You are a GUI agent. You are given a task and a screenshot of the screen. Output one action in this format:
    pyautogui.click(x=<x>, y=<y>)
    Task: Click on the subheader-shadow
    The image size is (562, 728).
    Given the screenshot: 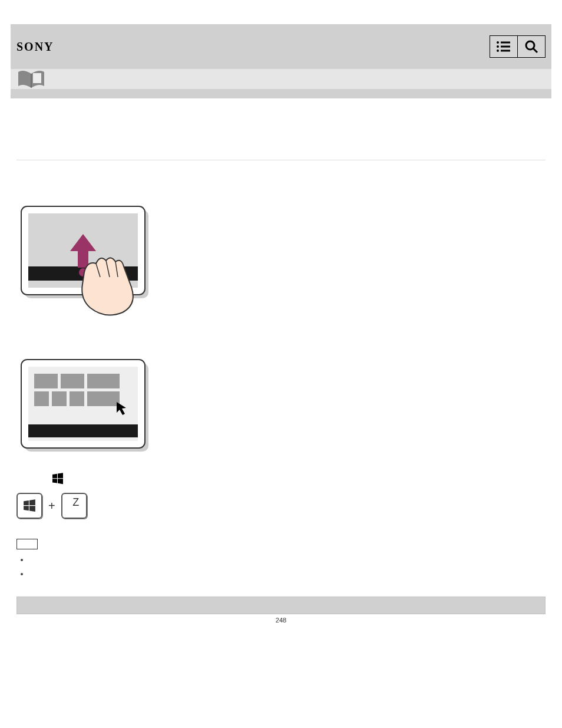 What is the action you would take?
    pyautogui.click(x=281, y=94)
    